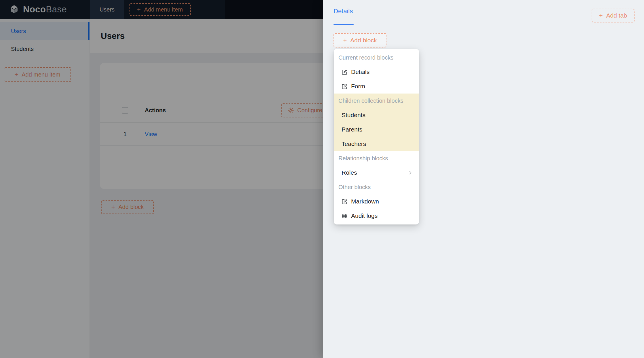 The width and height of the screenshot is (644, 358). I want to click on table-icon, so click(345, 216).